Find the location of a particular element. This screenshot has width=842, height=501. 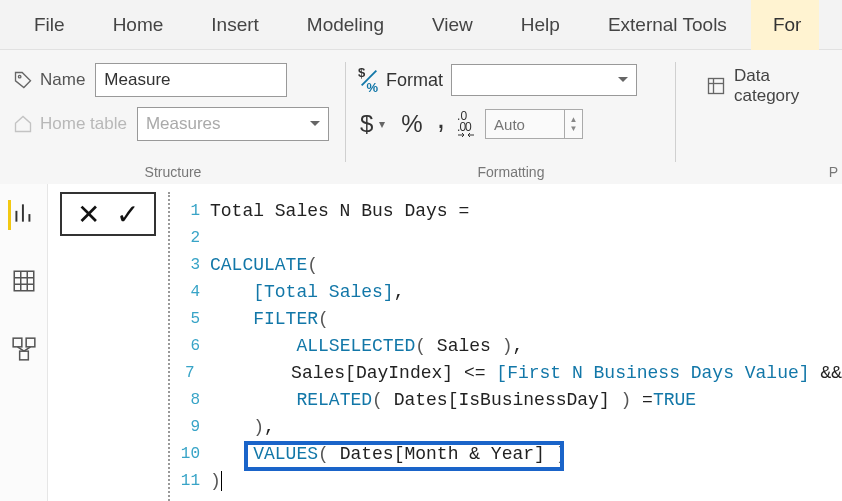

menu-item-format: For is located at coordinates (786, 25).